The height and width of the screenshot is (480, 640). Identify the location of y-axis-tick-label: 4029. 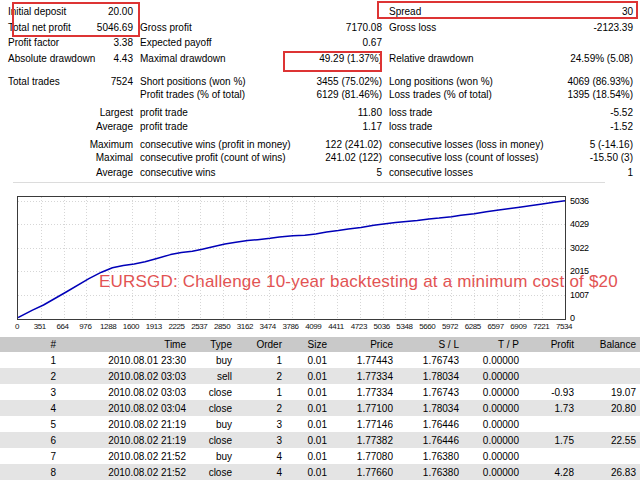
(587, 224).